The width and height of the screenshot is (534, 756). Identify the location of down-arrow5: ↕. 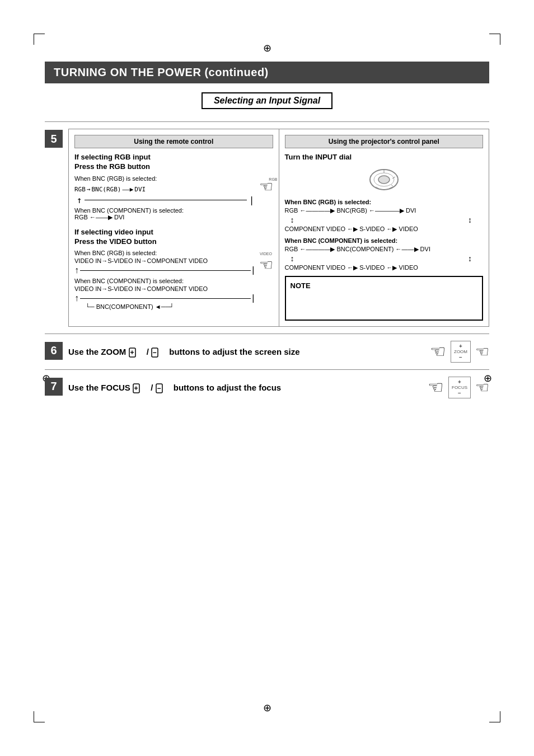
(470, 220).